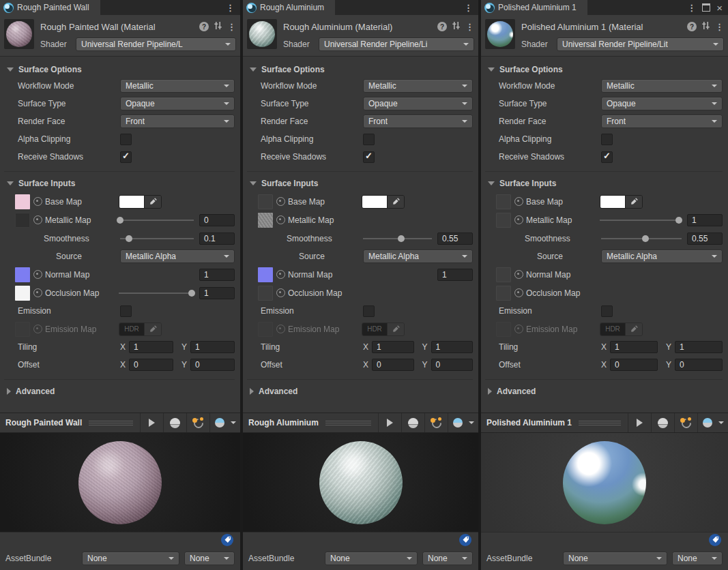  I want to click on occlusion-value-field: 1, so click(217, 293).